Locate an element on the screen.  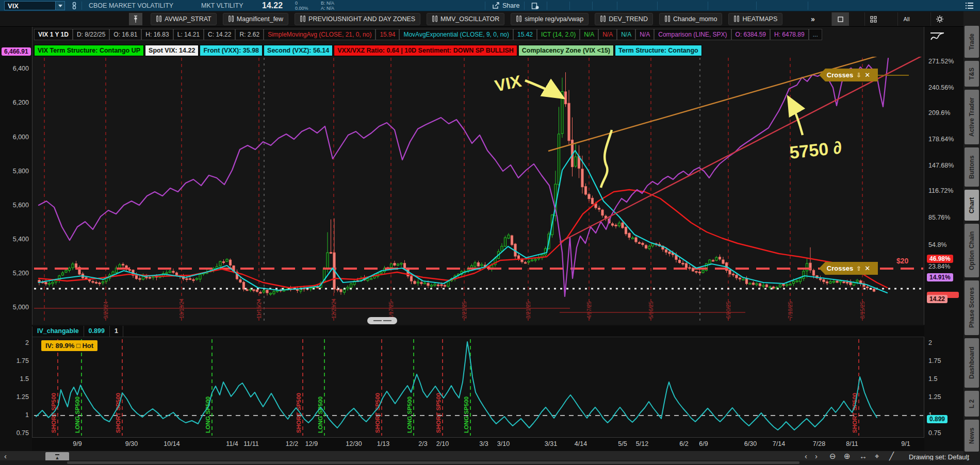
right-axis-badge: 14.91% is located at coordinates (940, 277).